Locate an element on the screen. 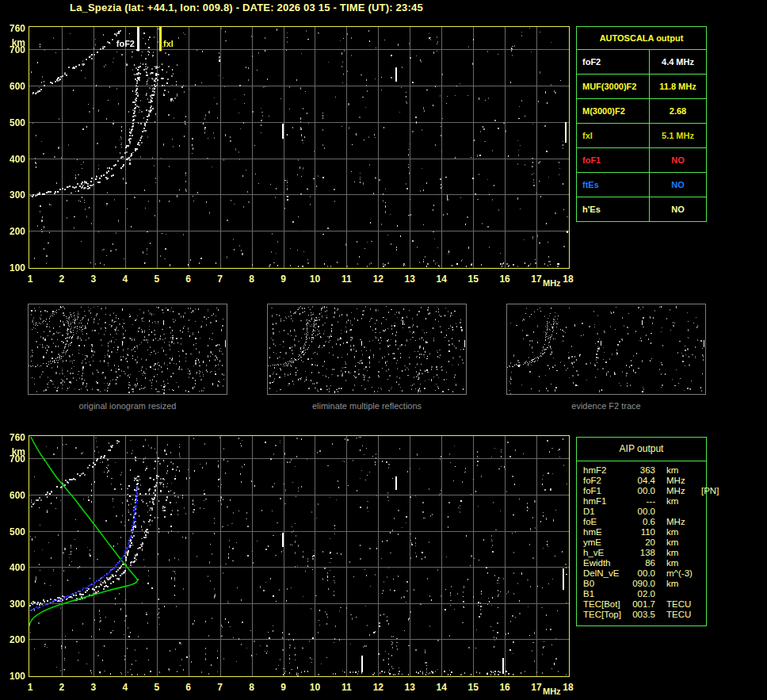  aip-param: Ewidth is located at coordinates (605, 563).